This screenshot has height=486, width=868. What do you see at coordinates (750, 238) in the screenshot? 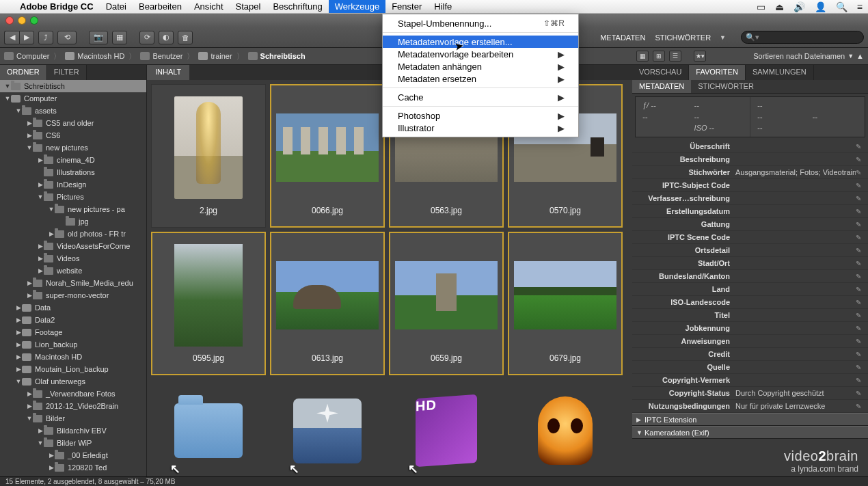
I see `metadata-row: IPTC Scene Code✎` at bounding box center [750, 238].